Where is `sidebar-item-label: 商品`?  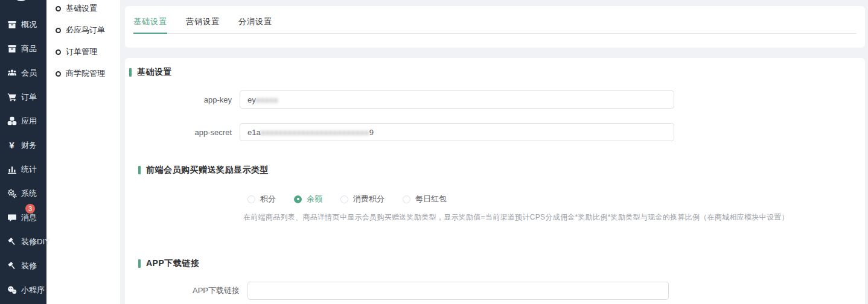
sidebar-item-label: 商品 is located at coordinates (29, 49).